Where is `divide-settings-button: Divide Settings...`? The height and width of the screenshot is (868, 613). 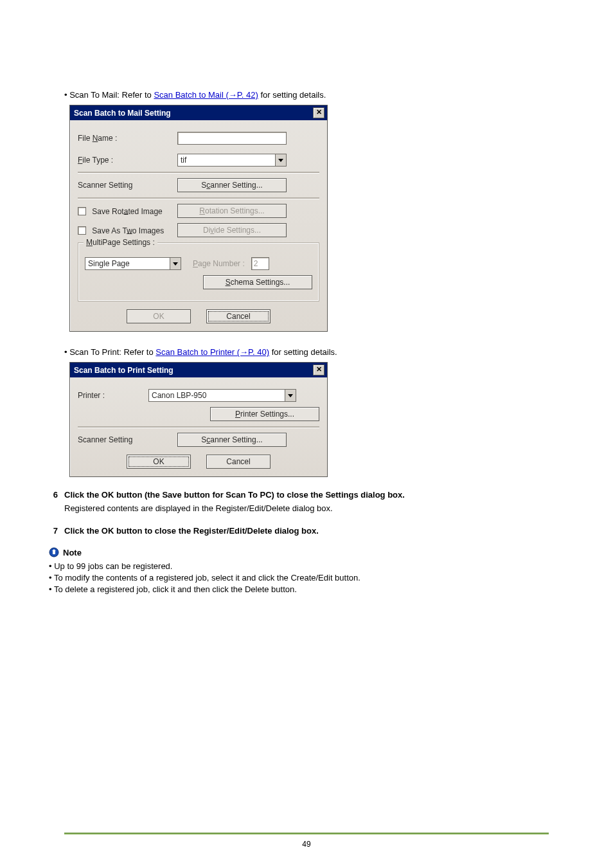 divide-settings-button: Divide Settings... is located at coordinates (232, 230).